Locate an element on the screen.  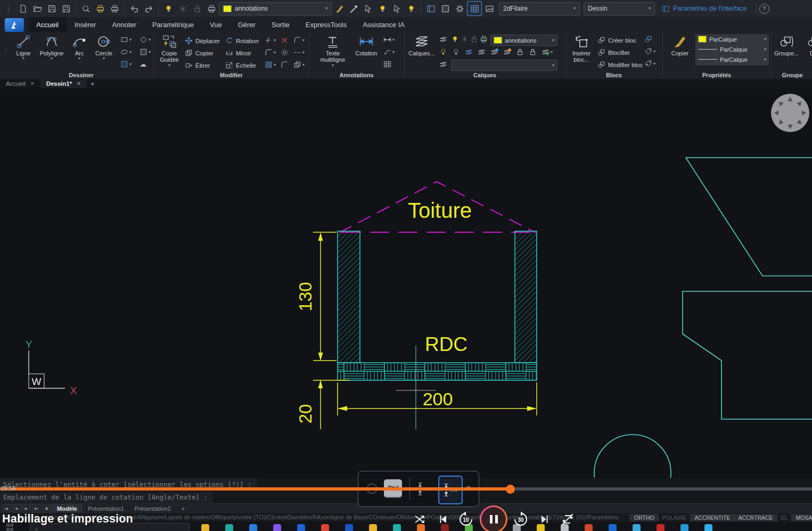
tab-sortie: Sortie is located at coordinates (281, 24).